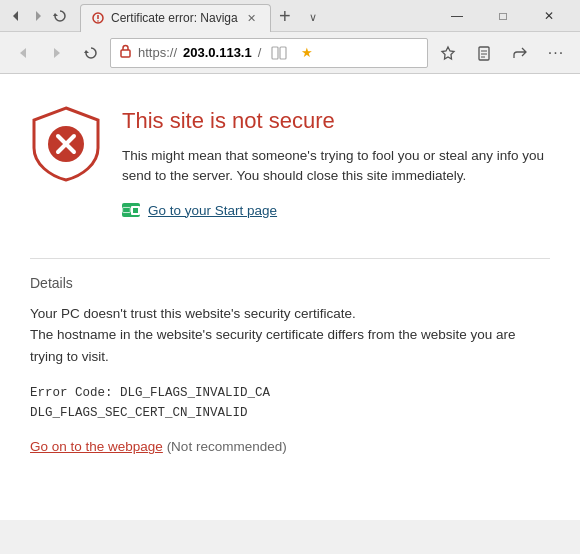 The image size is (580, 554). Describe the element at coordinates (279, 53) in the screenshot. I see `reading-view-icon` at that location.